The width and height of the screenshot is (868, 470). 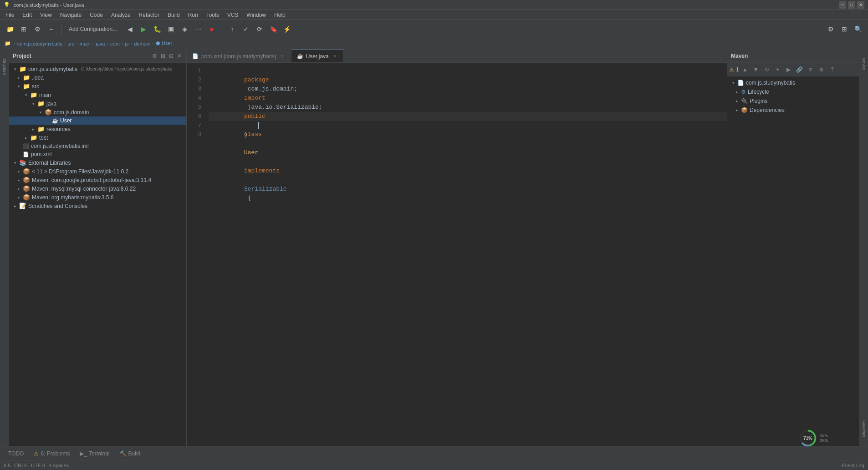 I want to click on tab-pom-xml: 📄 pom.xml (com.js.studymybatis) ✕, so click(x=239, y=56).